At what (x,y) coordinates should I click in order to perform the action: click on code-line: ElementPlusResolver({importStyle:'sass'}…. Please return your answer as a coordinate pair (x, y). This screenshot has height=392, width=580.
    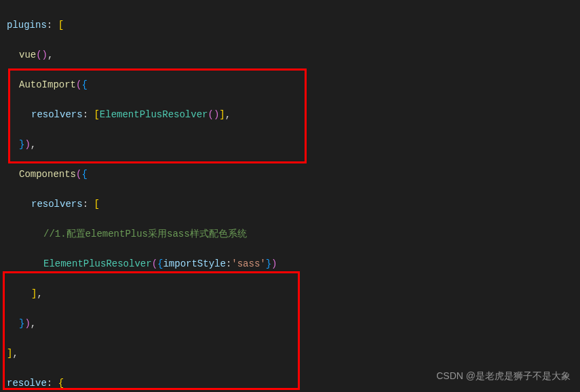
    Looking at the image, I should click on (290, 264).